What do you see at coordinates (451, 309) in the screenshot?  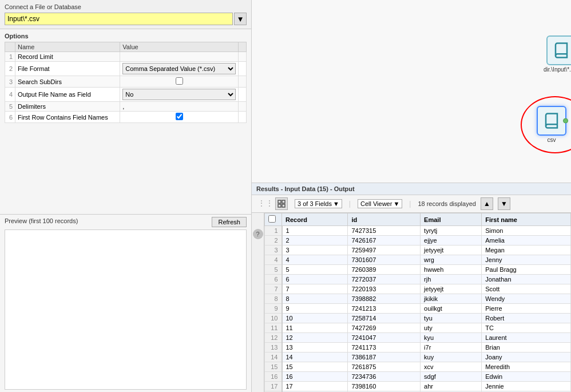 I see `cell-email: ouilkgt` at bounding box center [451, 309].